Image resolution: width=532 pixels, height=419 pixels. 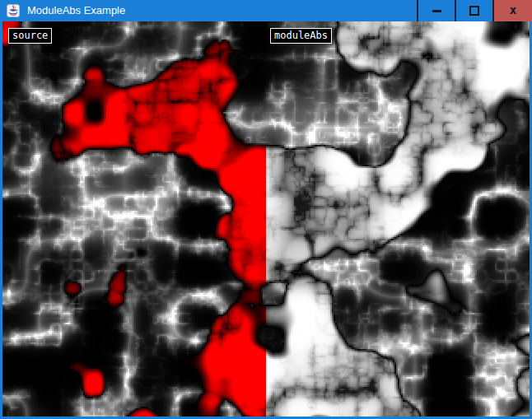 I want to click on window-controls: x, so click(x=474, y=11).